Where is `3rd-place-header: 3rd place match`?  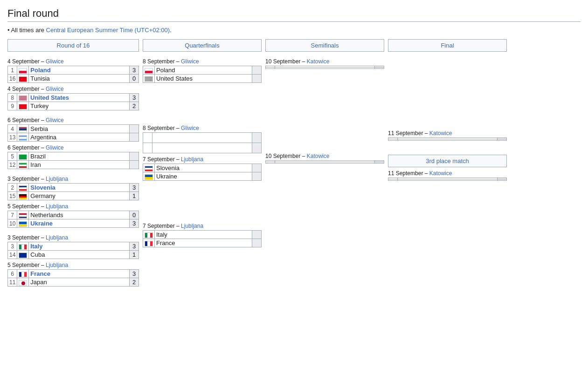 3rd-place-header: 3rd place match is located at coordinates (448, 161).